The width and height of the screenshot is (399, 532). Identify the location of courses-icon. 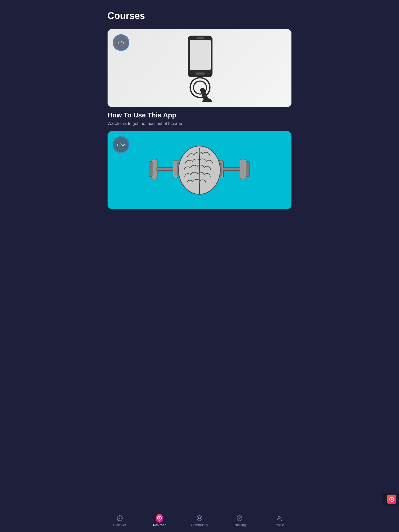
(159, 518).